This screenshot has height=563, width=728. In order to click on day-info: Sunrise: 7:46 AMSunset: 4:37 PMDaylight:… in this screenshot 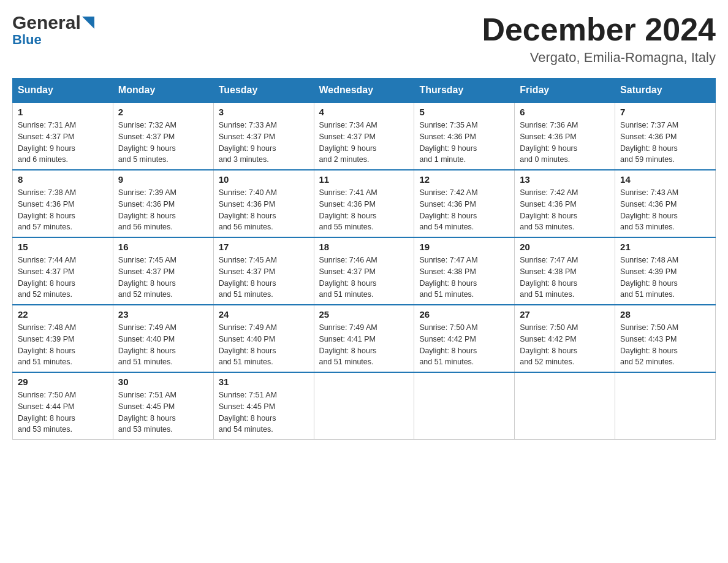, I will do `click(364, 277)`.